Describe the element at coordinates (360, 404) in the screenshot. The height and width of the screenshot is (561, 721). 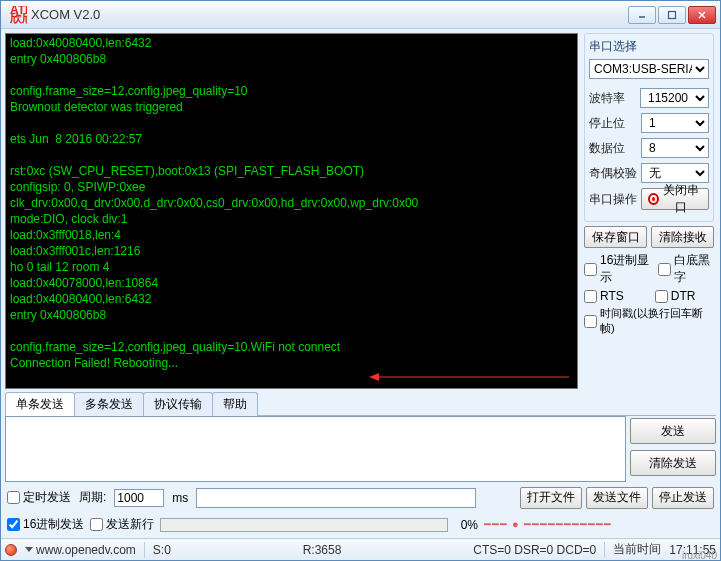
I see `tabs: 单条发送 多条发送 协议传输 帮助` at that location.